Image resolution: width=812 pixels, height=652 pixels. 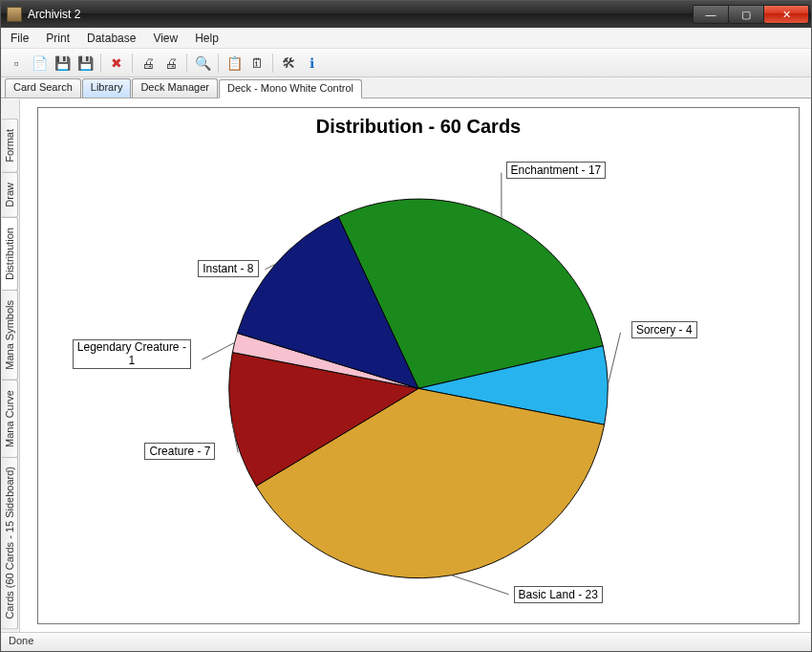 I want to click on minimize-button: —, so click(x=711, y=14).